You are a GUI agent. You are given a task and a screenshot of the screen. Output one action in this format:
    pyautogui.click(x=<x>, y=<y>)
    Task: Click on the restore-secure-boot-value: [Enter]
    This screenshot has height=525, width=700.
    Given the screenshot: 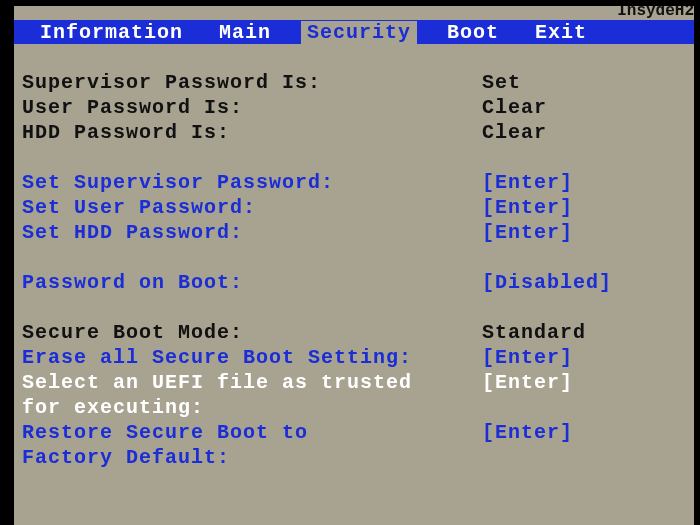 What is the action you would take?
    pyautogui.click(x=588, y=432)
    